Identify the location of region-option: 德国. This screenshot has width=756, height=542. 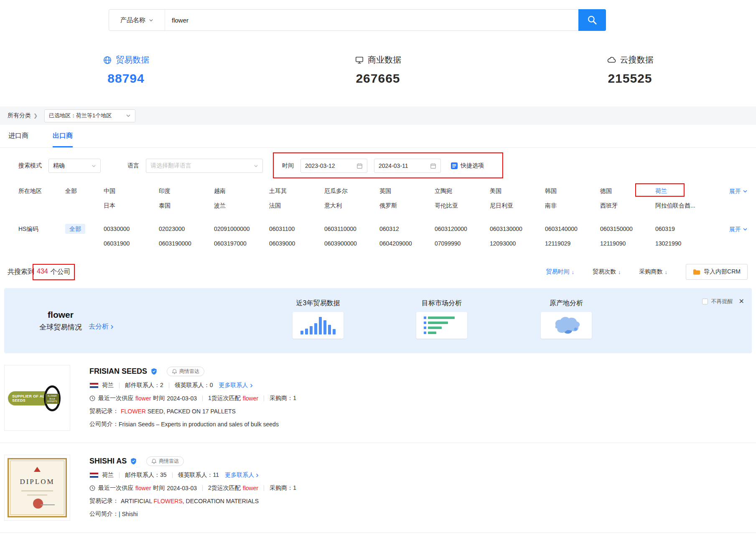
(628, 191).